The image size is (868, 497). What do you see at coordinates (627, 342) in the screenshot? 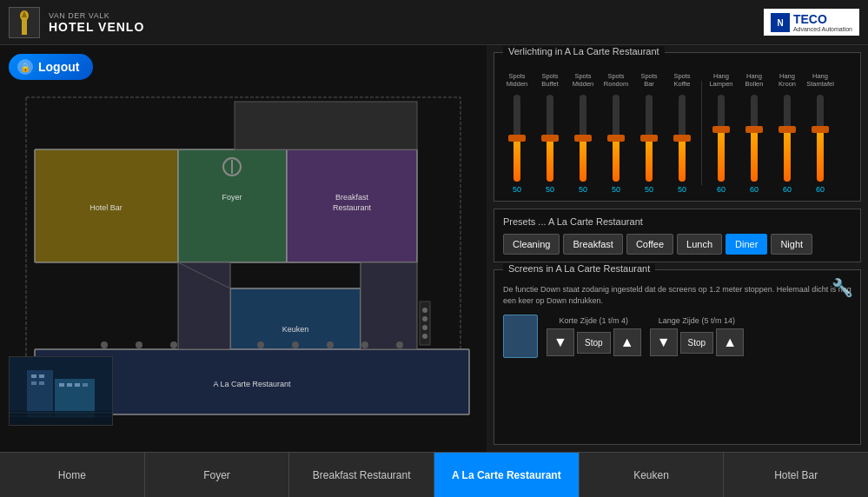
I see `korte-zijde-up-button: ▲` at bounding box center [627, 342].